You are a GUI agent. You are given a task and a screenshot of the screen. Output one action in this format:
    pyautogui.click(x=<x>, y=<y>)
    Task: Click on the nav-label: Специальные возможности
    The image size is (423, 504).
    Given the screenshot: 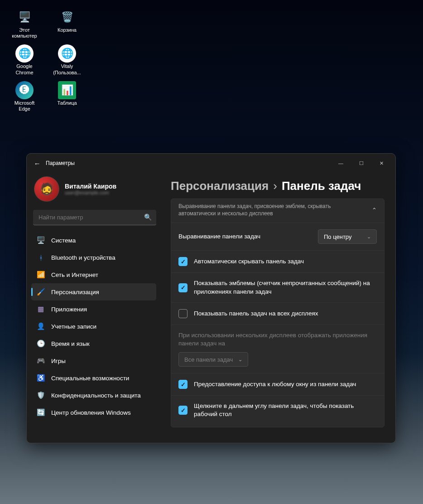 What is the action you would take?
    pyautogui.click(x=90, y=378)
    